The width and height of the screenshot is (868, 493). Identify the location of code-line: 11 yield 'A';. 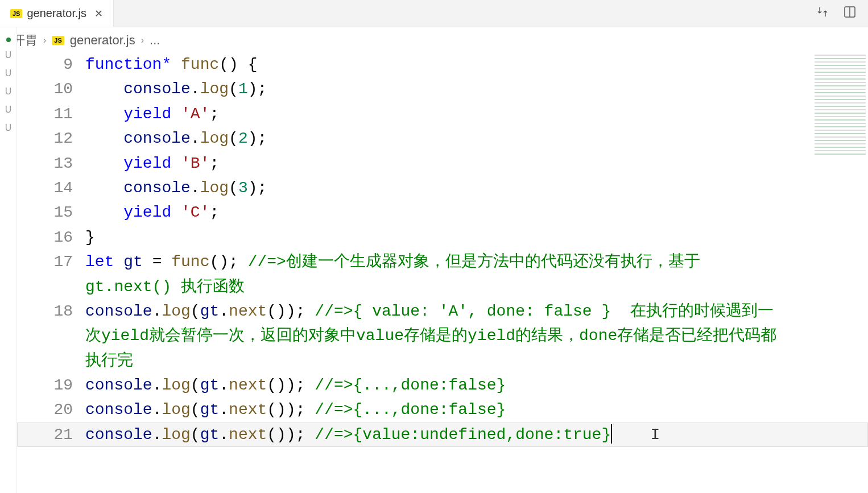
(443, 114).